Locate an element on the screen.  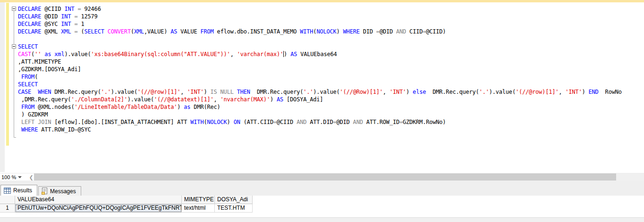
table-row: 1PEhUTUw+DQoNCiAgPEhFQUQ+DQogICAgPE1FVEE… is located at coordinates (322, 208).